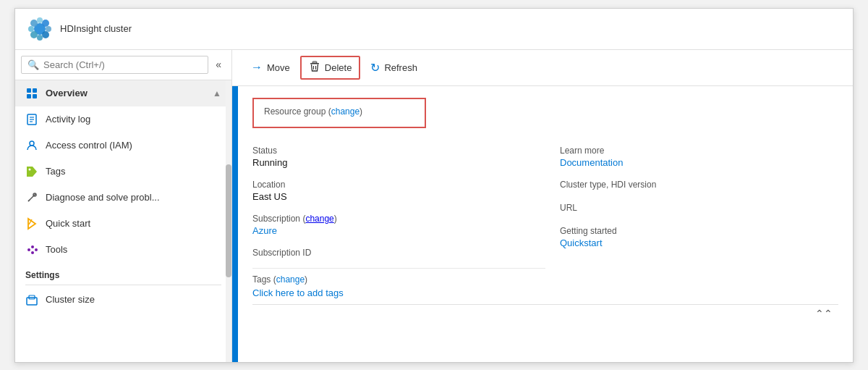 The width and height of the screenshot is (868, 370). I want to click on subscription-change-link: change, so click(320, 219).